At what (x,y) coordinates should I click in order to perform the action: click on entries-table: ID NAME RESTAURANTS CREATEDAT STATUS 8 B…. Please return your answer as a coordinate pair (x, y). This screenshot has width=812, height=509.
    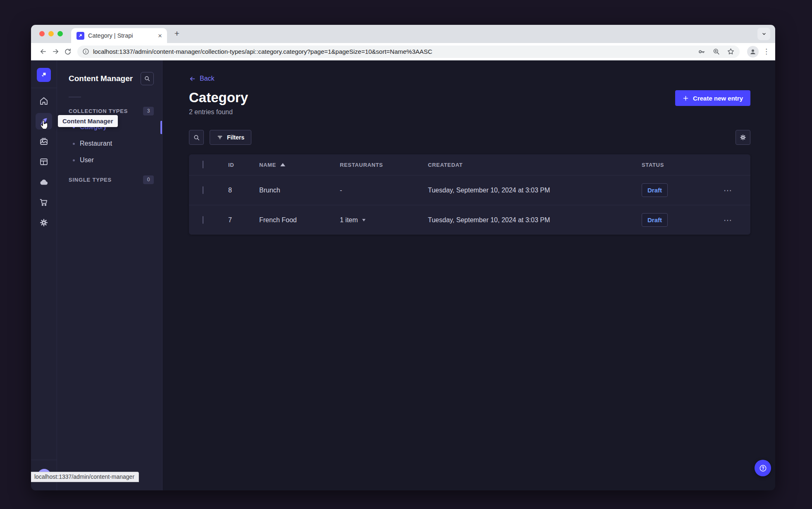
    Looking at the image, I should click on (470, 194).